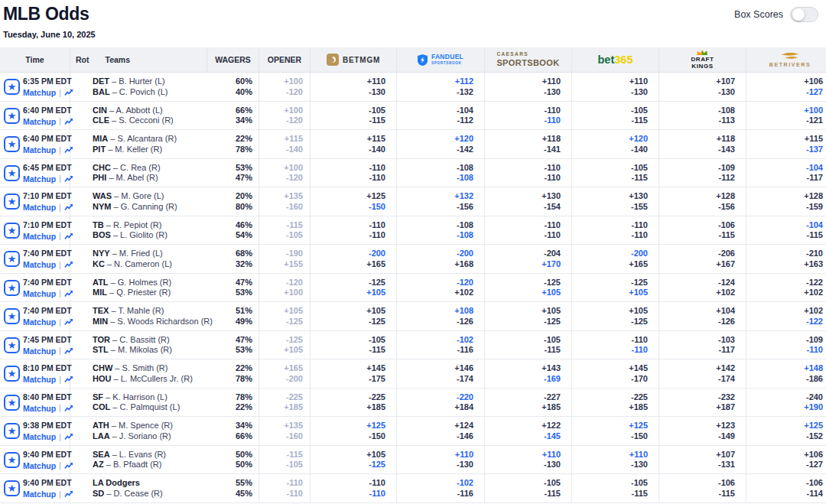 The height and width of the screenshot is (504, 826). What do you see at coordinates (785, 436) in the screenshot?
I see `home-odds-value: -152` at bounding box center [785, 436].